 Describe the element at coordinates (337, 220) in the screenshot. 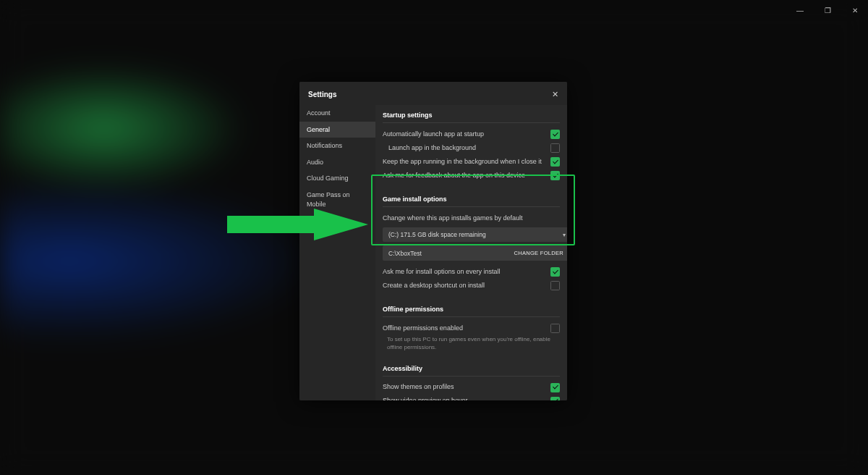

I see `sidebar-item-about: About` at that location.